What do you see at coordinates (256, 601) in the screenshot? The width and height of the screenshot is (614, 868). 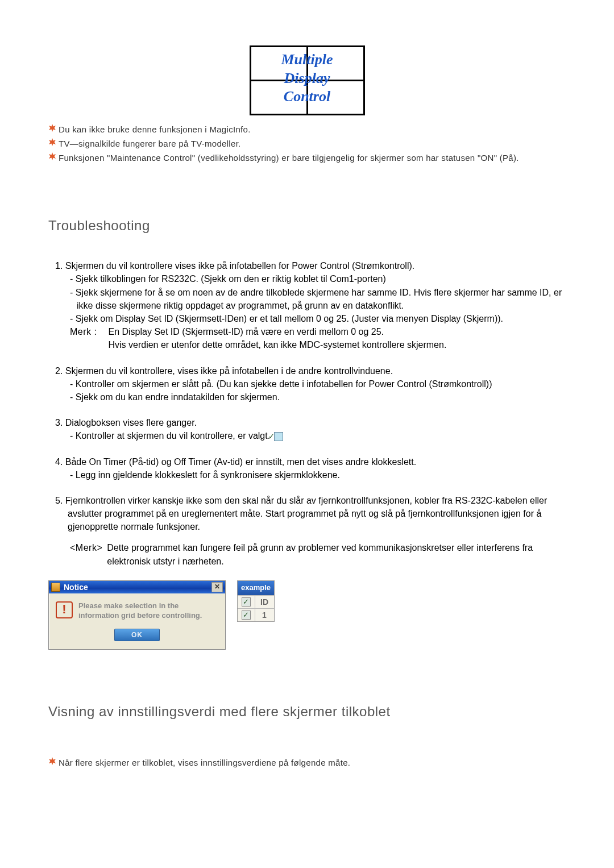 I see `example-grid: example ID 1` at bounding box center [256, 601].